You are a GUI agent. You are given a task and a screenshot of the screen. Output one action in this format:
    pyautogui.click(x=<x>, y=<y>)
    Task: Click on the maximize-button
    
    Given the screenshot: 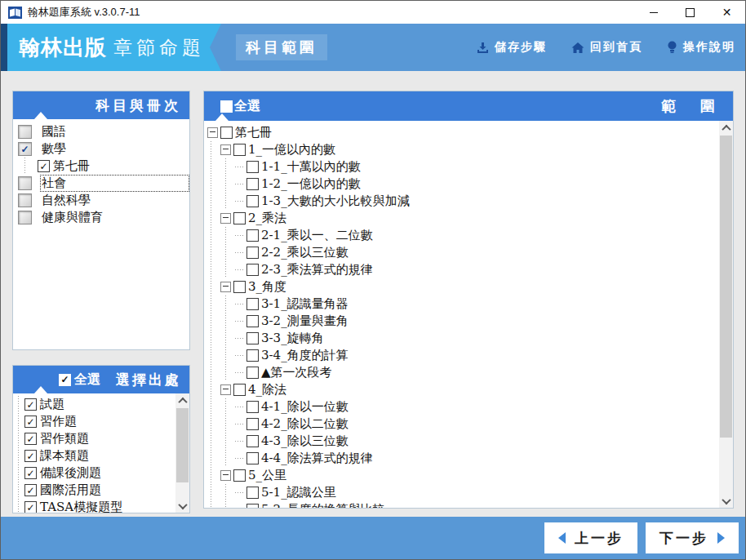 What is the action you would take?
    pyautogui.click(x=690, y=12)
    